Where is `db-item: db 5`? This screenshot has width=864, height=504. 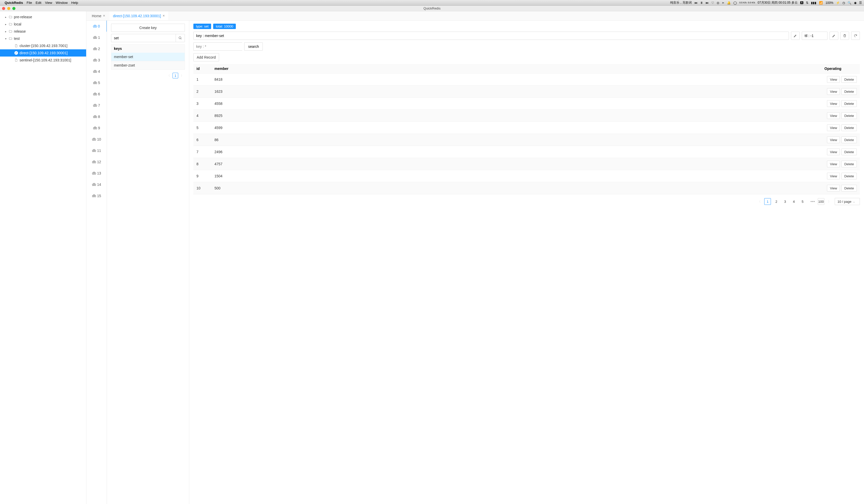
db-item: db 5 is located at coordinates (97, 83).